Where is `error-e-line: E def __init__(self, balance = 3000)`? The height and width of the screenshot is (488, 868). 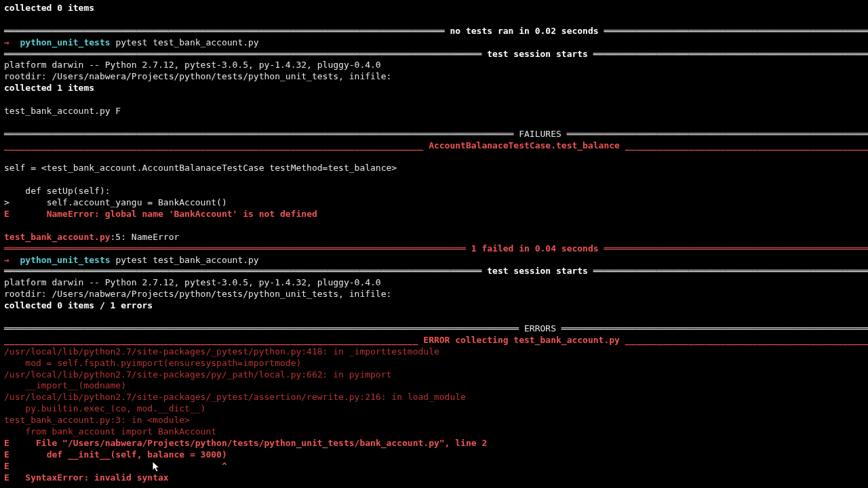
error-e-line: E def __init__(self, balance = 3000) is located at coordinates (434, 455).